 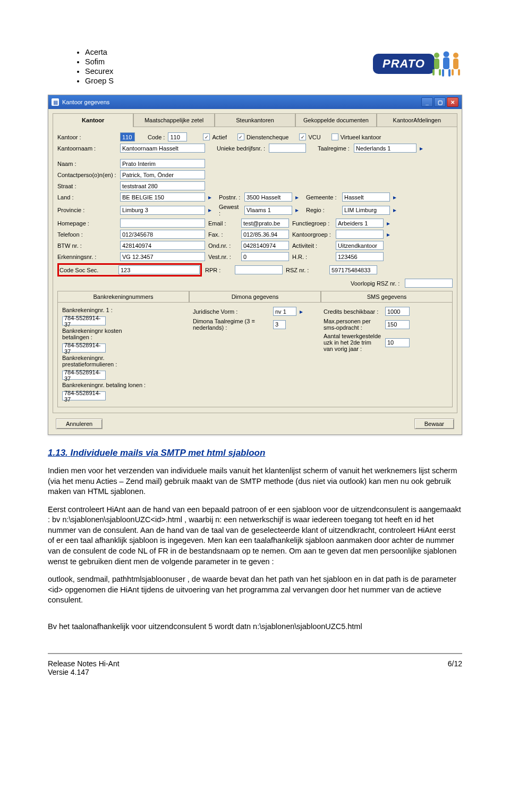 What do you see at coordinates (255, 590) in the screenshot?
I see `paragraph: outlook, sendmail, pathhtmlsjabloonuser …` at bounding box center [255, 590].